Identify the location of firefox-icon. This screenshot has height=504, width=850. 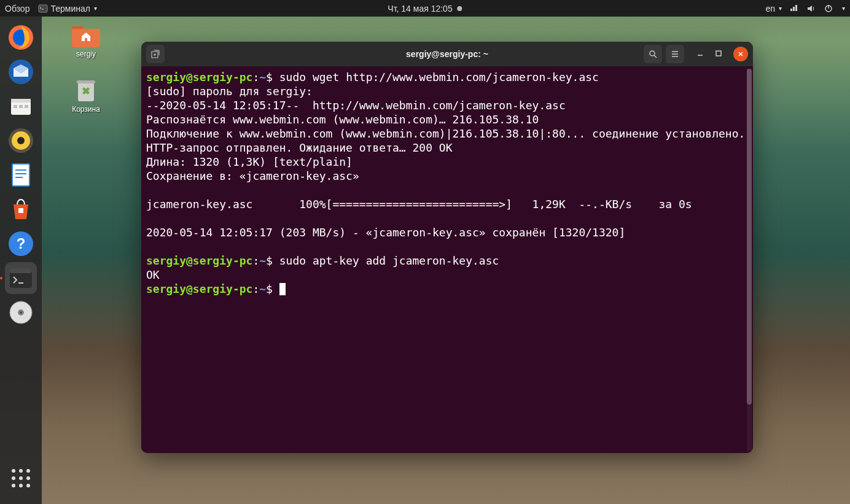
(21, 37).